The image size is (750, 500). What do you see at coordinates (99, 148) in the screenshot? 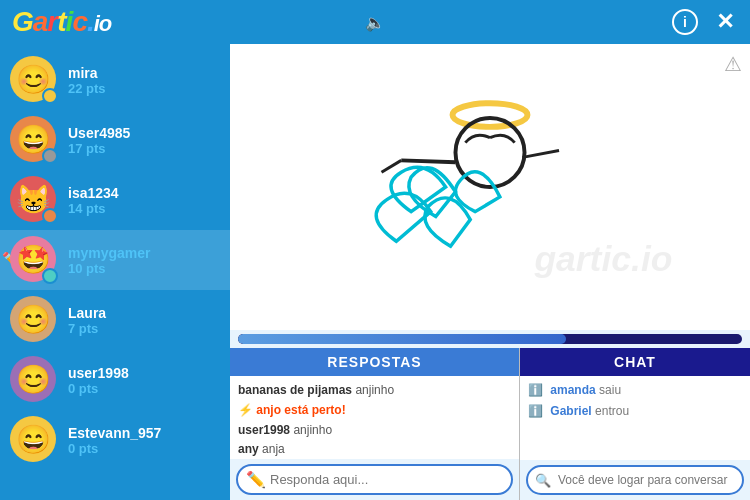
I see `player-pts: 17 pts` at bounding box center [99, 148].